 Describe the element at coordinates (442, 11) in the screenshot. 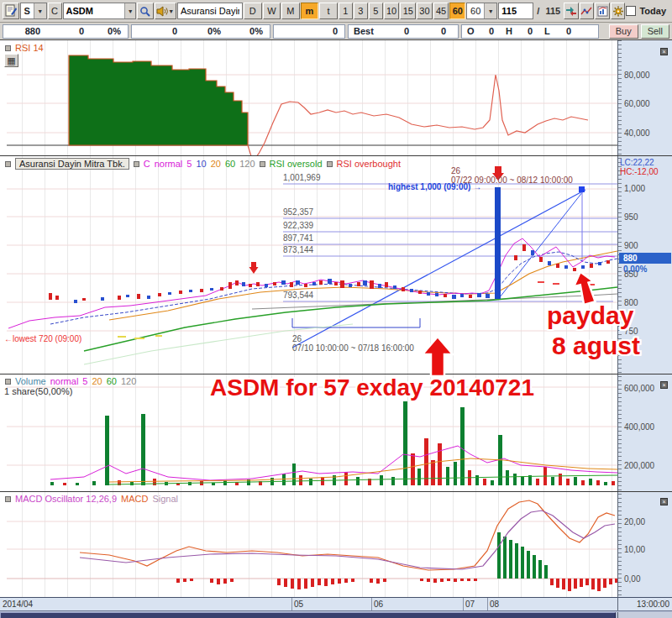

I see `interval-button-45: 45` at that location.